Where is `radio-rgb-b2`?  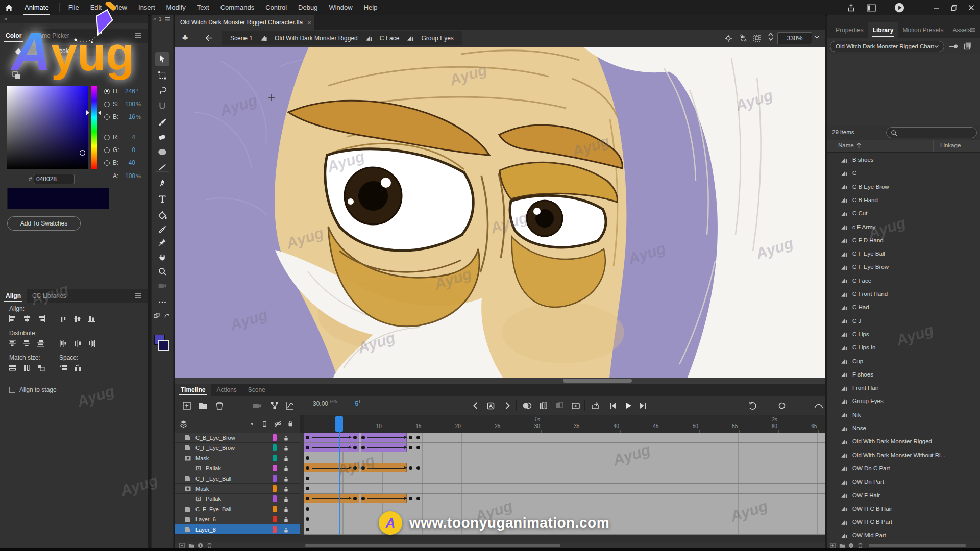
radio-rgb-b2 is located at coordinates (107, 163).